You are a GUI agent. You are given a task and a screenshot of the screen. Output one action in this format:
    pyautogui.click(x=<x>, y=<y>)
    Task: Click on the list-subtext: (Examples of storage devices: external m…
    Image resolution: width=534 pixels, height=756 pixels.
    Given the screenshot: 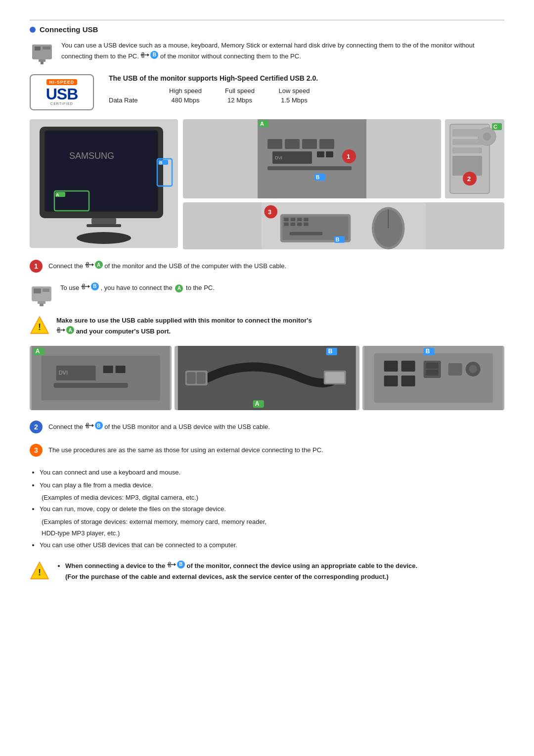 What is the action you would take?
    pyautogui.click(x=272, y=521)
    